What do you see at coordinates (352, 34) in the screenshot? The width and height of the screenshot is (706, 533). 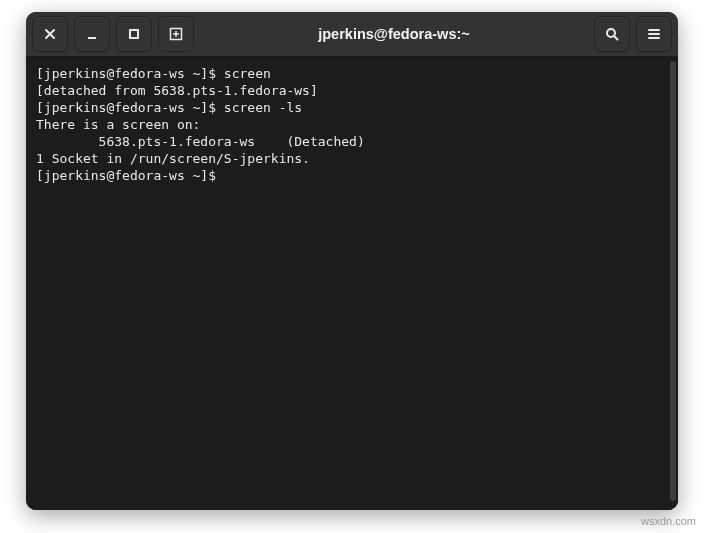 I see `titlebar: jperkins@fedora-ws:~` at bounding box center [352, 34].